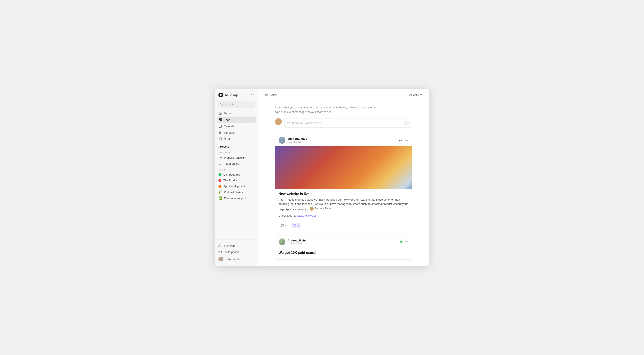  What do you see at coordinates (344, 206) in the screenshot?
I see `post-body: New website is live! After 7 months of h…` at bounding box center [344, 206].